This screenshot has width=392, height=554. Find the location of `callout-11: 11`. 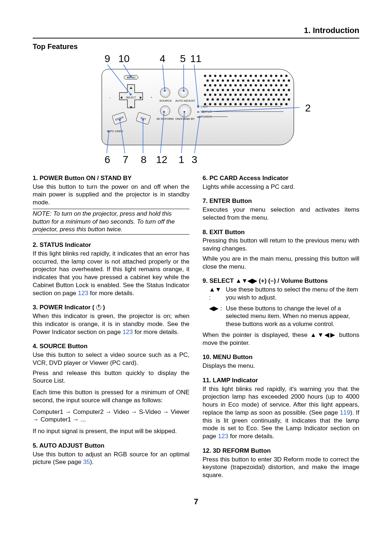

callout-11: 11 is located at coordinates (196, 59).